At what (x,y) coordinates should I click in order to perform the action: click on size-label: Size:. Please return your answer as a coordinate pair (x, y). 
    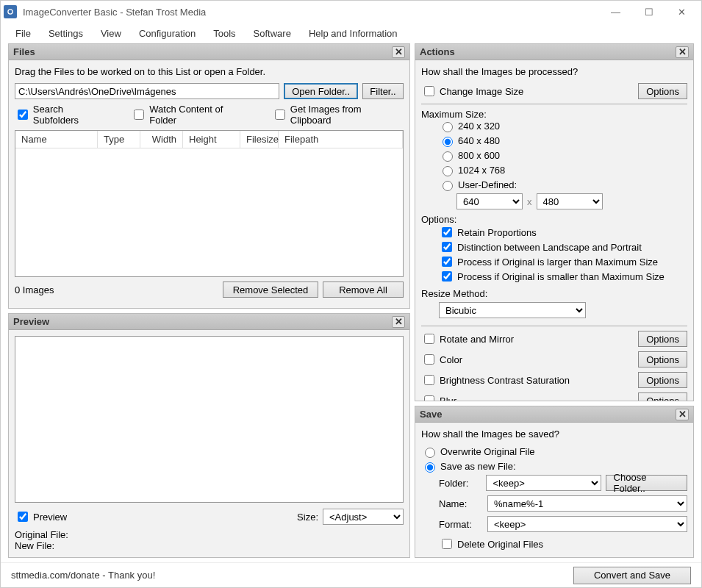
    Looking at the image, I should click on (307, 517).